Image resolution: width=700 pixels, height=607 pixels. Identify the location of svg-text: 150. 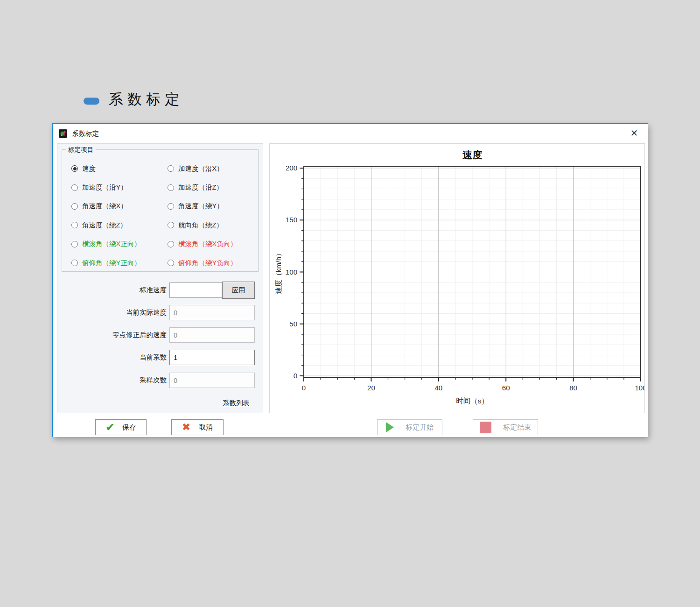
(291, 219).